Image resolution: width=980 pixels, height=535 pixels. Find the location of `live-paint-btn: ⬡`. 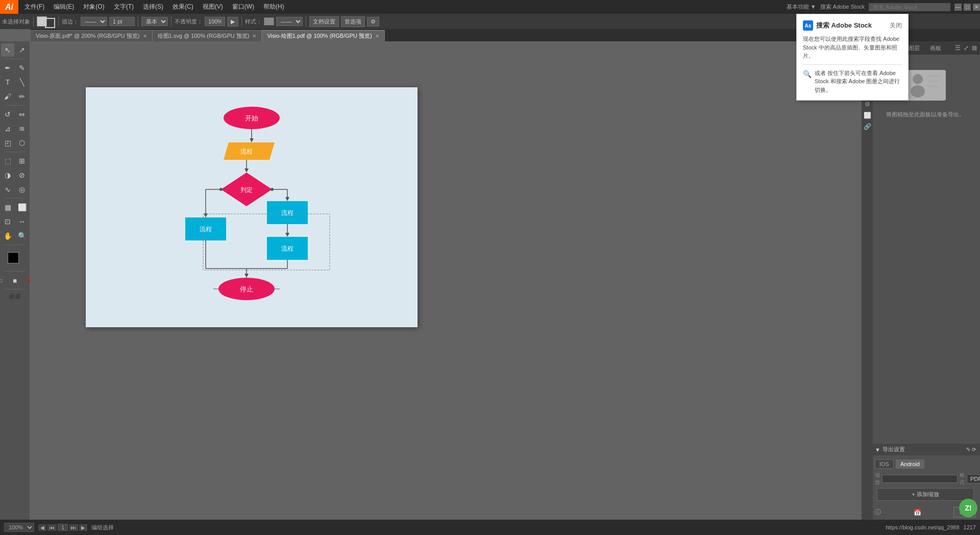

live-paint-btn: ⬡ is located at coordinates (22, 143).